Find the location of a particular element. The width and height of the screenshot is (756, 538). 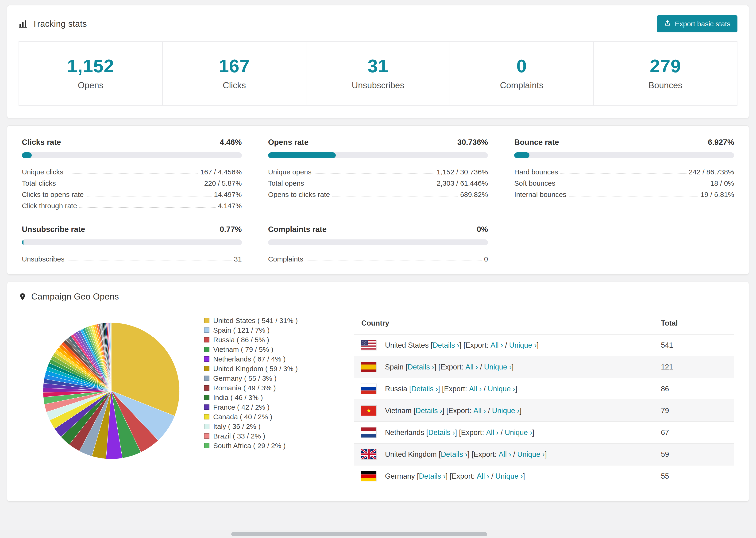

progress-bar is located at coordinates (132, 155).